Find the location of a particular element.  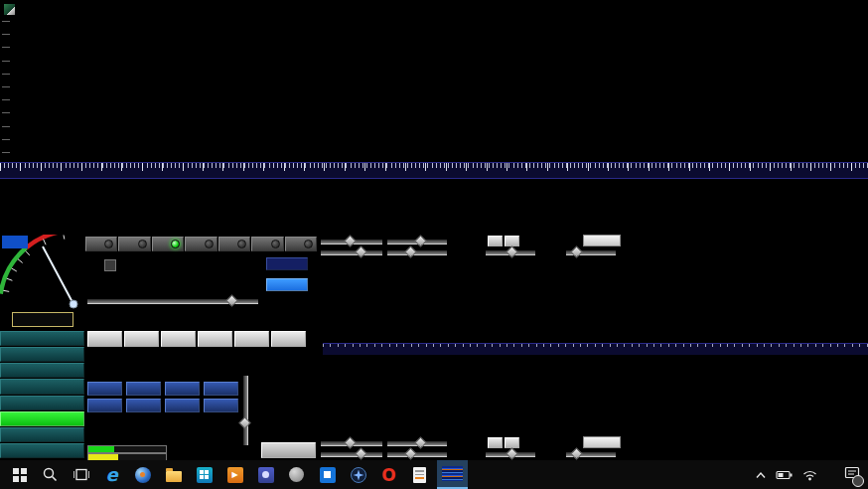

battery-icon is located at coordinates (785, 475).